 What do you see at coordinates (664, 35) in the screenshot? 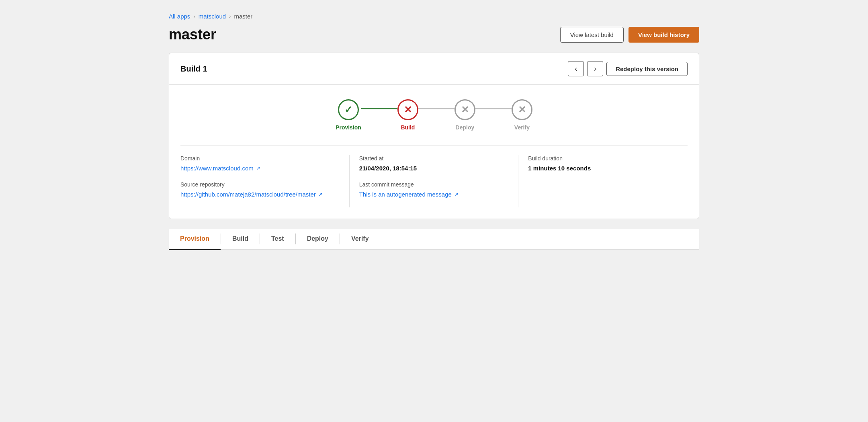
I see `view-build-history-button: View build history` at bounding box center [664, 35].